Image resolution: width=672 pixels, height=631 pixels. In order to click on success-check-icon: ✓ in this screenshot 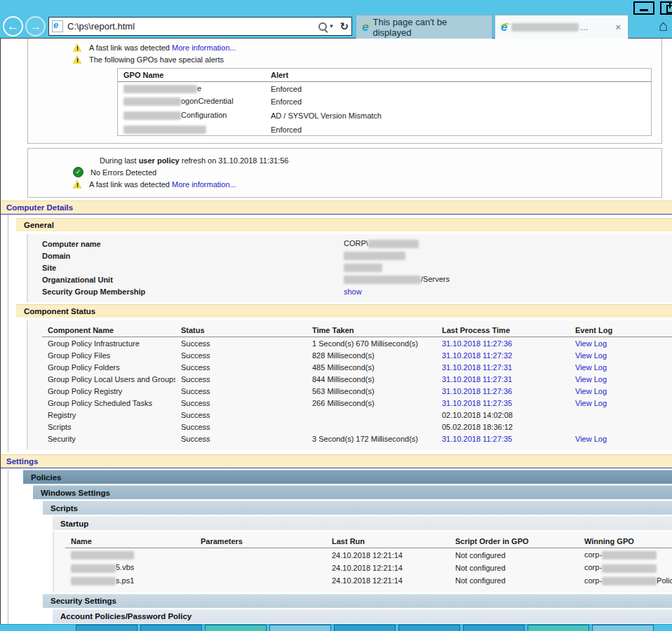, I will do `click(79, 172)`.